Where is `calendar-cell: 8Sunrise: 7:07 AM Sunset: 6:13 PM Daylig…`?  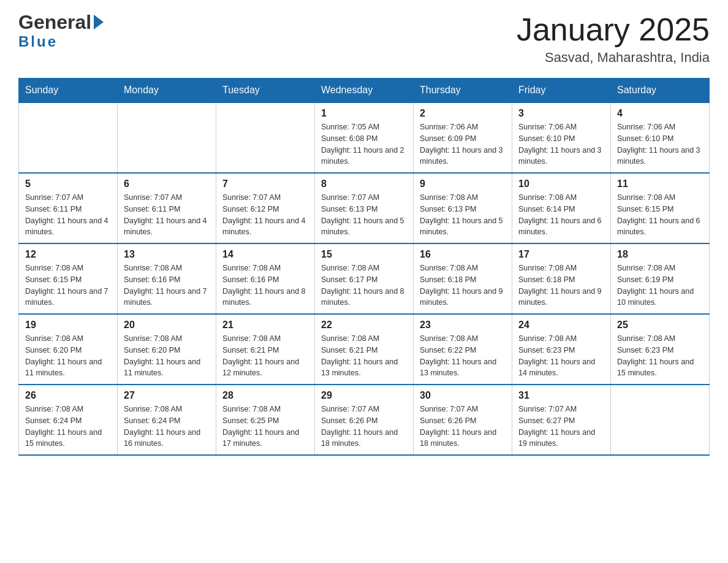
calendar-cell: 8Sunrise: 7:07 AM Sunset: 6:13 PM Daylig… is located at coordinates (364, 209).